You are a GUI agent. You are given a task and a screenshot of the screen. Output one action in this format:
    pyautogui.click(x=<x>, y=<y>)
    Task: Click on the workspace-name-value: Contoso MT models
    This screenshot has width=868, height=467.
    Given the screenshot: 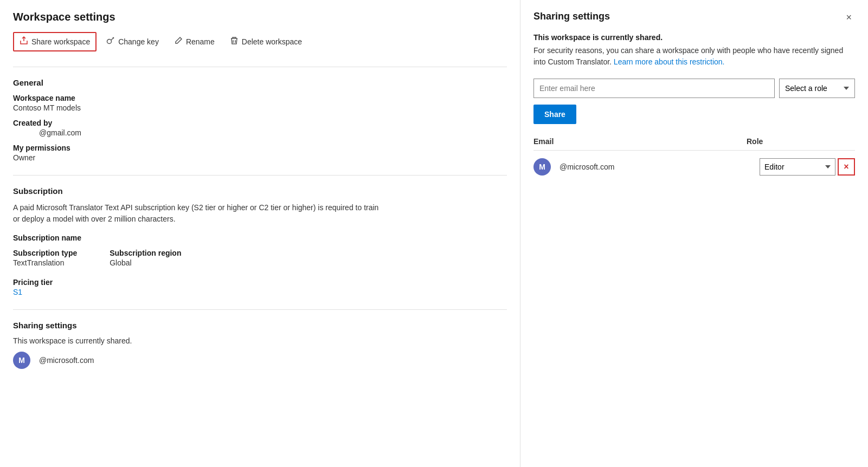 What is the action you would take?
    pyautogui.click(x=260, y=108)
    